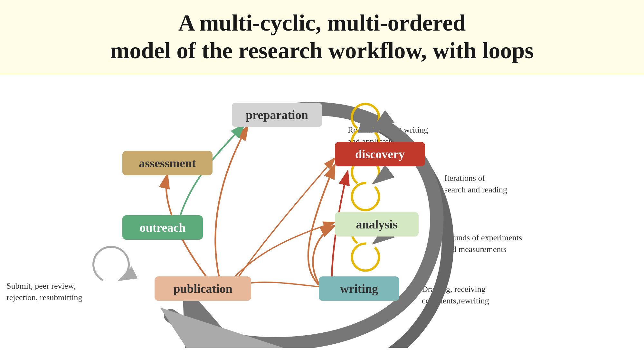 This screenshot has height=362, width=644. What do you see at coordinates (359, 289) in the screenshot?
I see `node-writing: writing` at bounding box center [359, 289].